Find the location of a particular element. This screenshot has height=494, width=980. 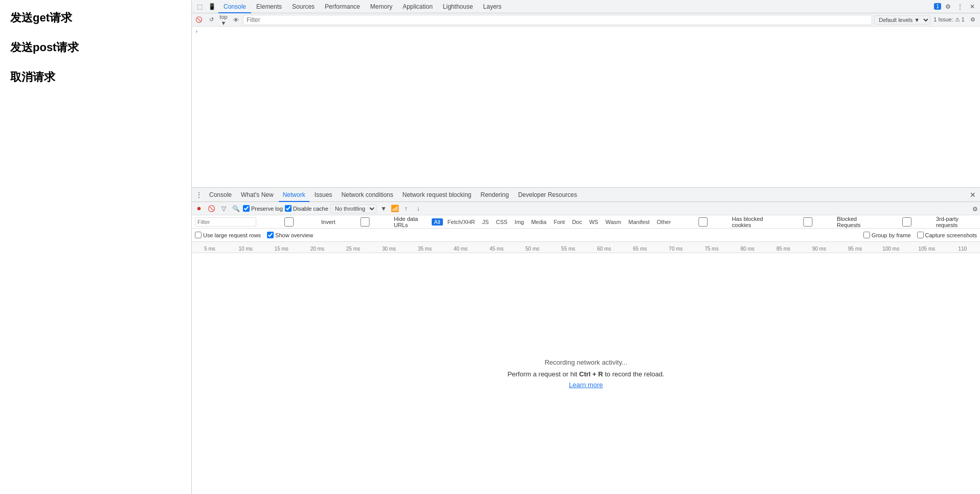

chip-fetch-xhr: Fetch/XHR is located at coordinates (461, 222).